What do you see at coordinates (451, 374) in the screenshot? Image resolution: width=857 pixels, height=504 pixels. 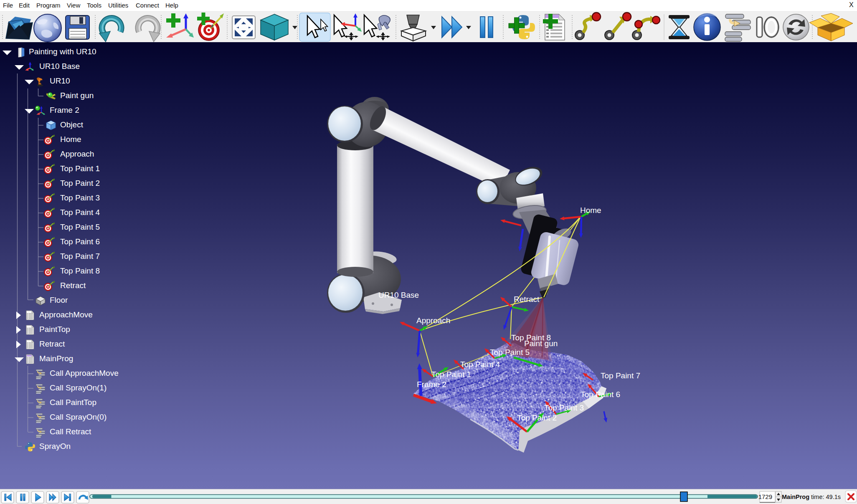 I see `svg-text: Top Paint 1` at bounding box center [451, 374].